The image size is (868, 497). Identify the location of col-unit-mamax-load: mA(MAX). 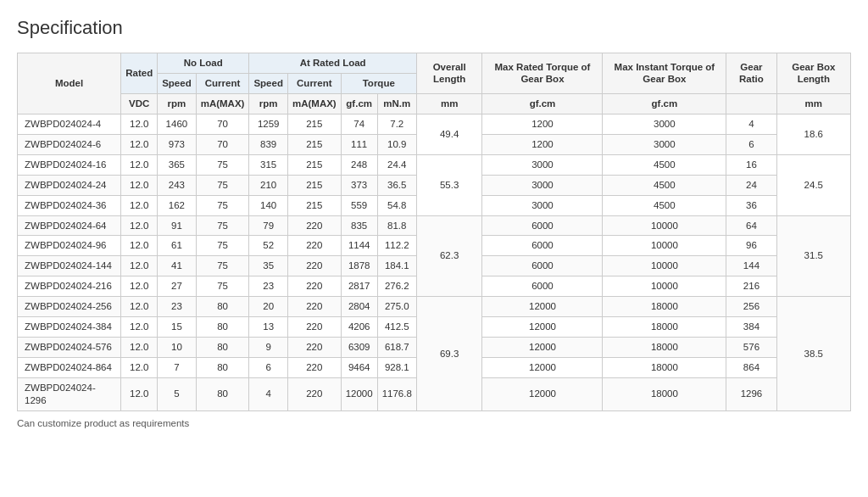
(314, 103).